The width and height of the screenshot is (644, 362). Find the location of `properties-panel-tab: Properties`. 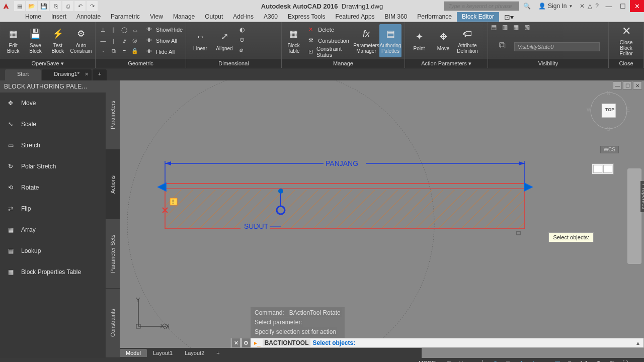

properties-panel-tab: Properties is located at coordinates (642, 197).